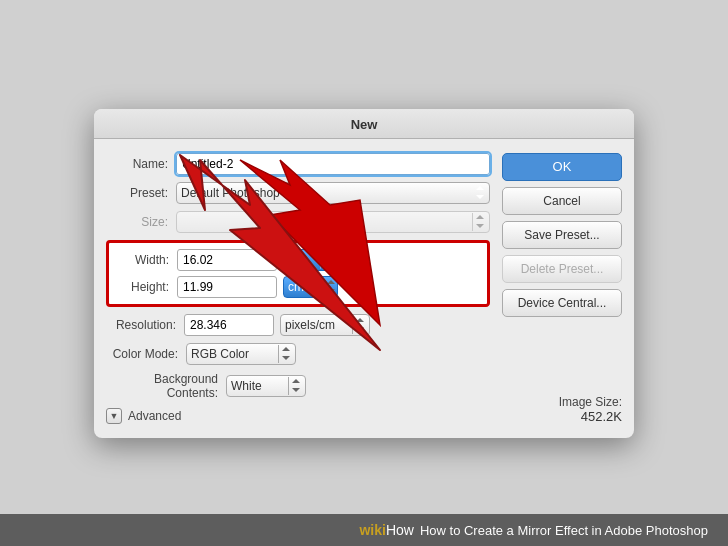 This screenshot has height=546, width=728. Describe the element at coordinates (227, 287) in the screenshot. I see `height-input` at that location.